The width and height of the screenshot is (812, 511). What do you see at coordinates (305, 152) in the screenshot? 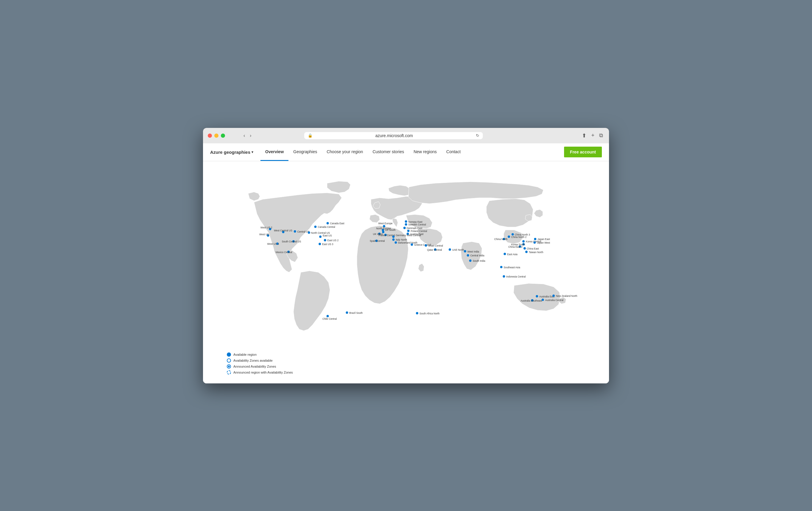
I see `nav-link-geographies: Geographies` at bounding box center [305, 152].